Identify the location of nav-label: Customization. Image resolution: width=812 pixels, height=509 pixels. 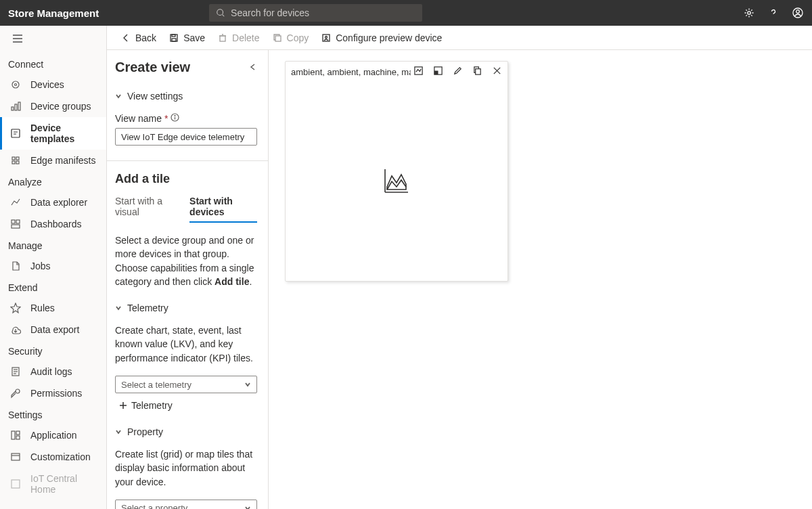
(61, 457).